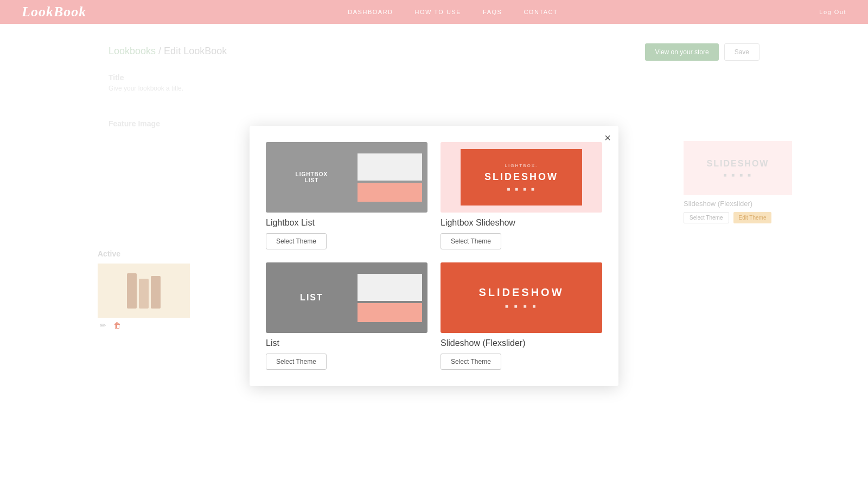  What do you see at coordinates (347, 298) in the screenshot?
I see `theme-preview-list: LIST` at bounding box center [347, 298].